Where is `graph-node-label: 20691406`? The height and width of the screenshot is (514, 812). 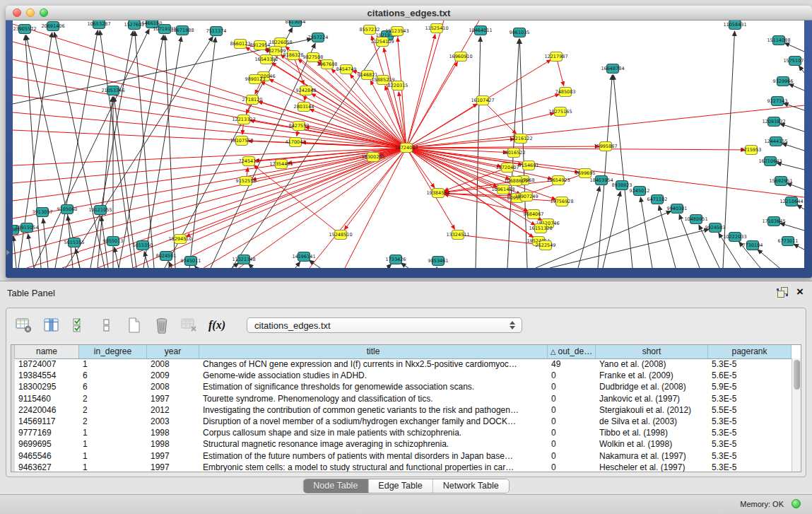
graph-node-label: 20691406 is located at coordinates (52, 26).